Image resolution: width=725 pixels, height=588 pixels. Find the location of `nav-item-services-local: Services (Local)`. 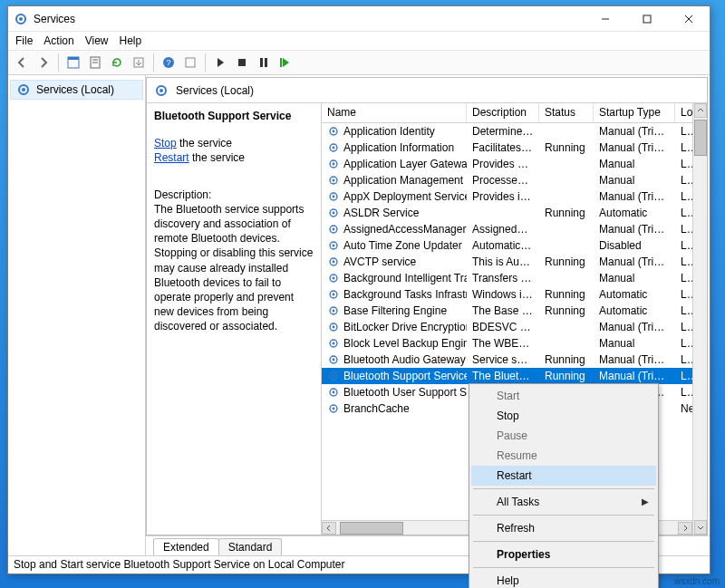

nav-item-services-local: Services (Local) is located at coordinates (76, 90).